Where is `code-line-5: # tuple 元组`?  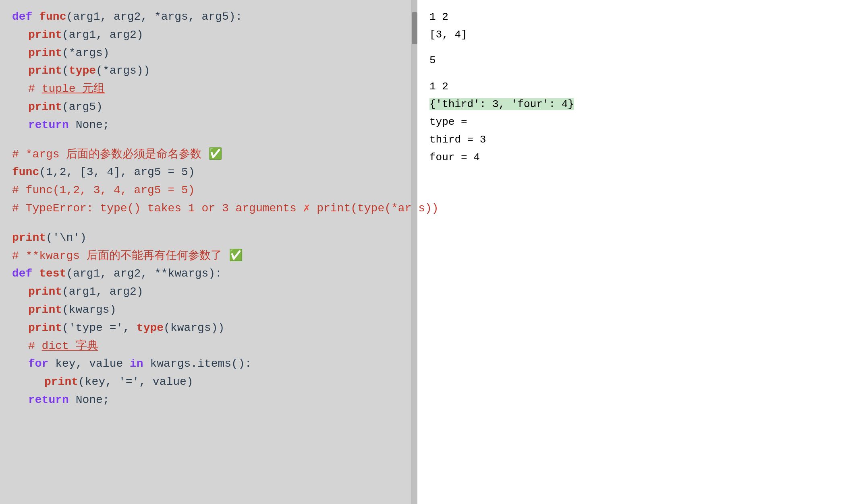
code-line-5: # tuple 元组 is located at coordinates (205, 89).